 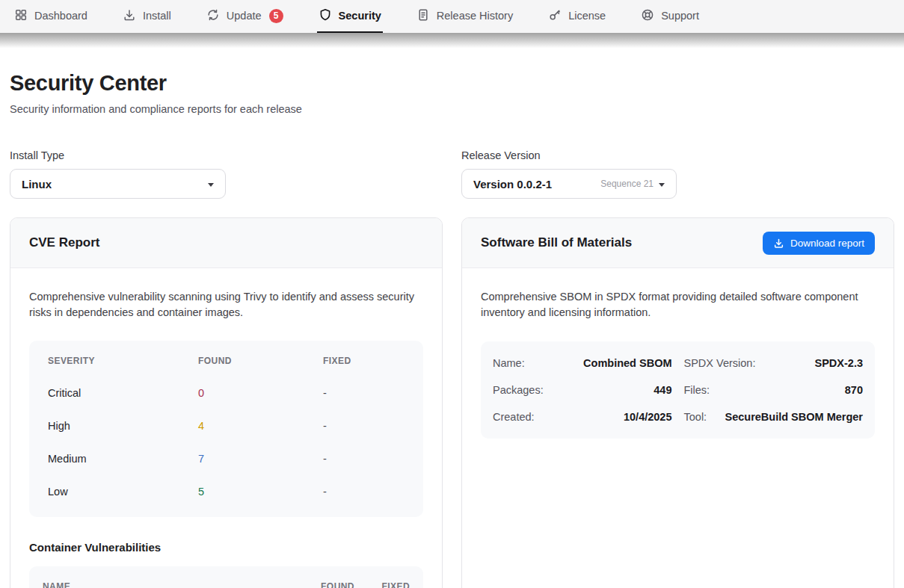 I want to click on severity-table-header: SEVERITY FOUND FIXED, so click(x=226, y=361).